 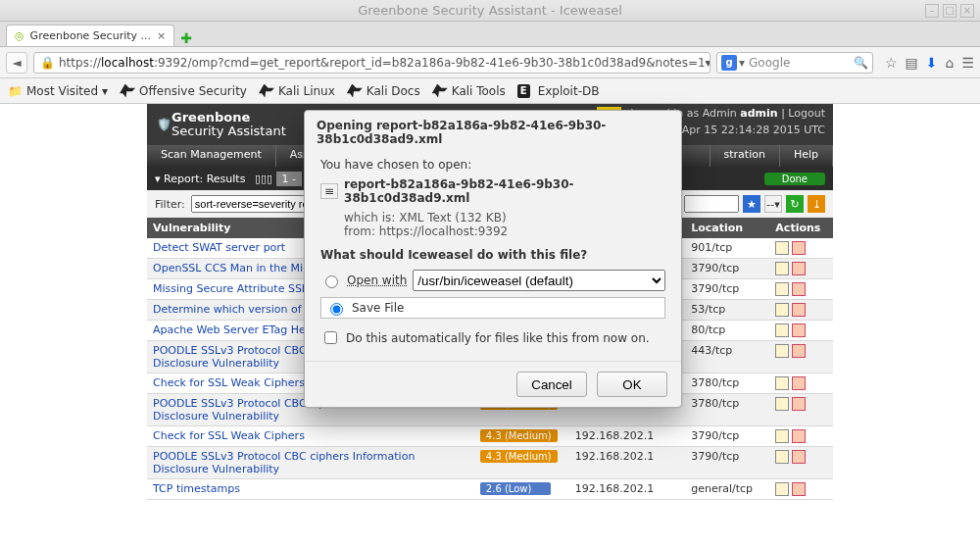 What do you see at coordinates (816, 204) in the screenshot?
I see `export-icon: ⤓` at bounding box center [816, 204].